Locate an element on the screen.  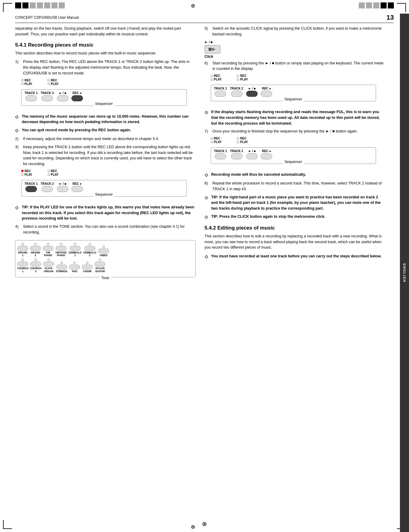
section-heading-541: 5.4.1 Recording pieces of music is located at coordinates (105, 45).